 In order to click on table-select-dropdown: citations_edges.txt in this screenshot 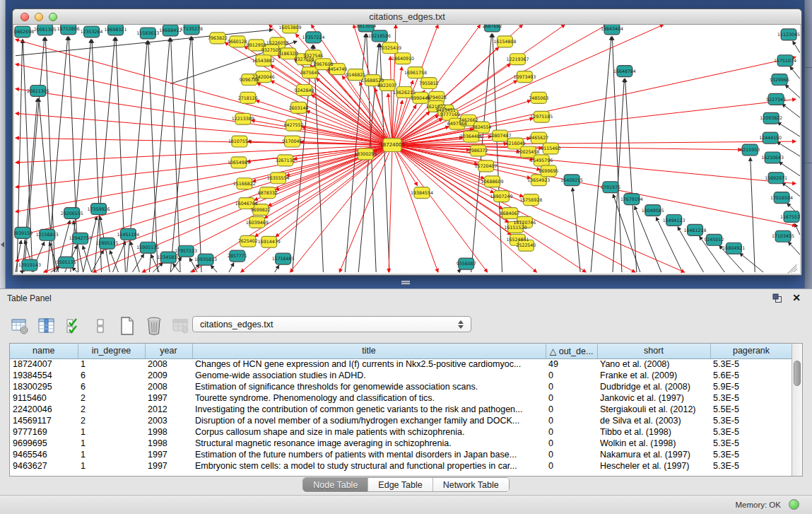, I will do `click(332, 324)`.